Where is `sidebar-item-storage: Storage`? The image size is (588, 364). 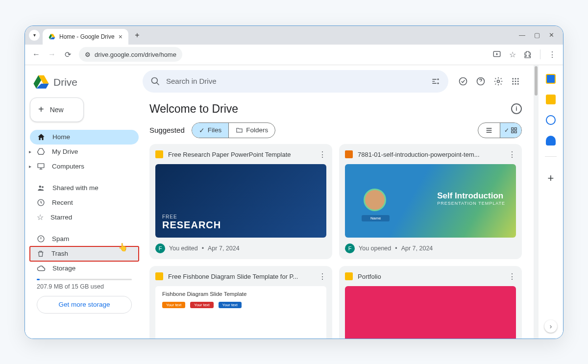 sidebar-item-storage: Storage is located at coordinates (84, 268).